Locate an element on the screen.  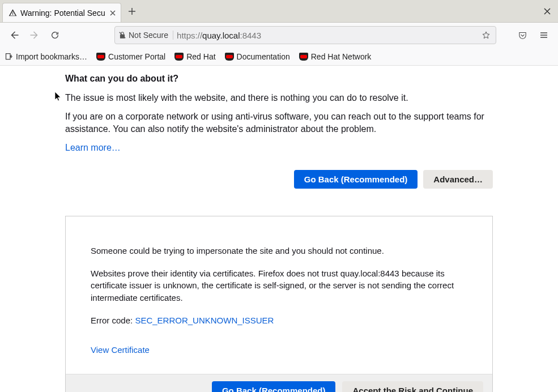
menu-button is located at coordinates (544, 35).